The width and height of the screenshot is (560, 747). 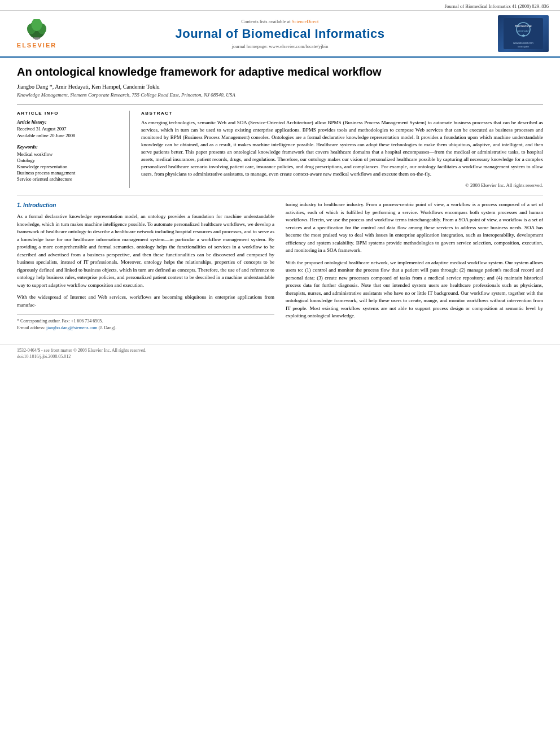 I want to click on article-metadata-section: ARTICLE INFO Article history: Received 3…, so click(x=280, y=146).